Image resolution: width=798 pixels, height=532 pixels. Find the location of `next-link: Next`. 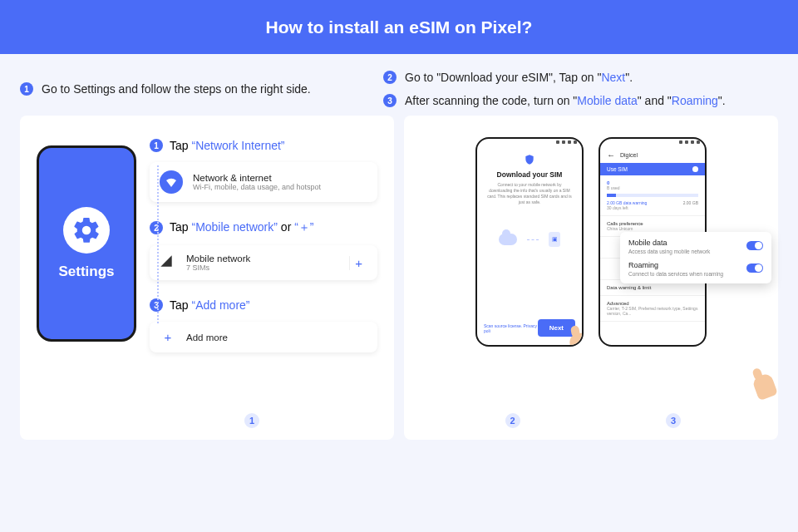

next-link: Next is located at coordinates (613, 77).